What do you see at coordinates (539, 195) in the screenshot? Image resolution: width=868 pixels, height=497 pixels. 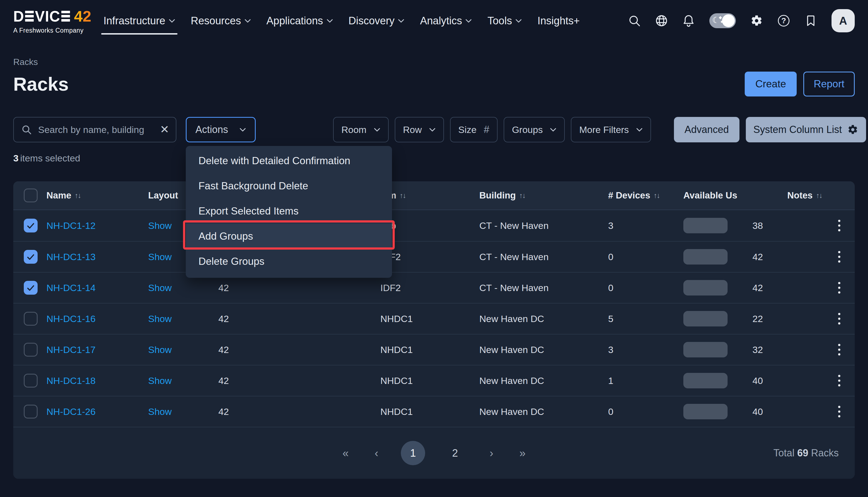 I see `column-header-building: Building↑↓` at bounding box center [539, 195].